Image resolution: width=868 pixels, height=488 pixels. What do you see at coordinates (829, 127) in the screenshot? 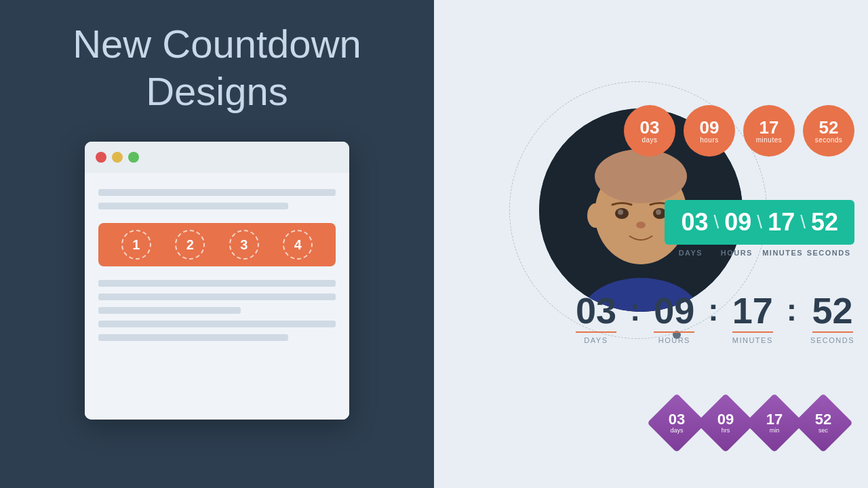
I see `circles-seconds-value: 52` at bounding box center [829, 127].